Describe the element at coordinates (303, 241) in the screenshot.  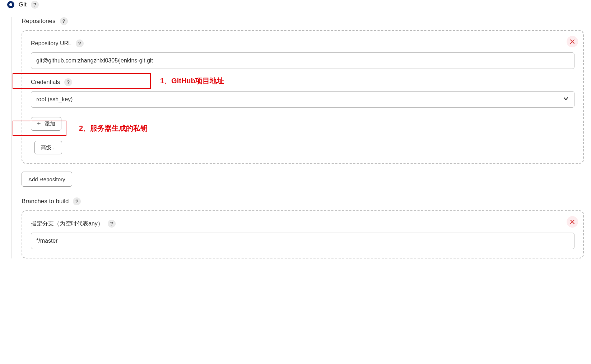
I see `branch-specifier-input` at that location.